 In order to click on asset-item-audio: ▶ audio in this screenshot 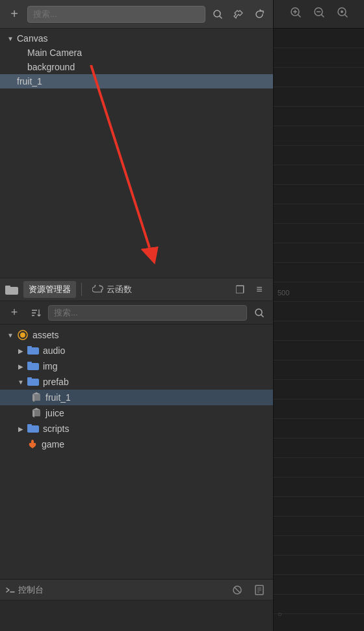, I will do `click(136, 351)`.